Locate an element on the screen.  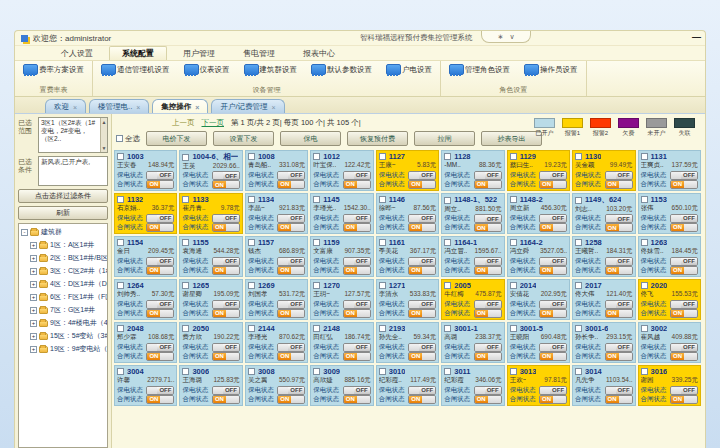
tab-4: 开户/记费管理× is located at coordinates (248, 106).